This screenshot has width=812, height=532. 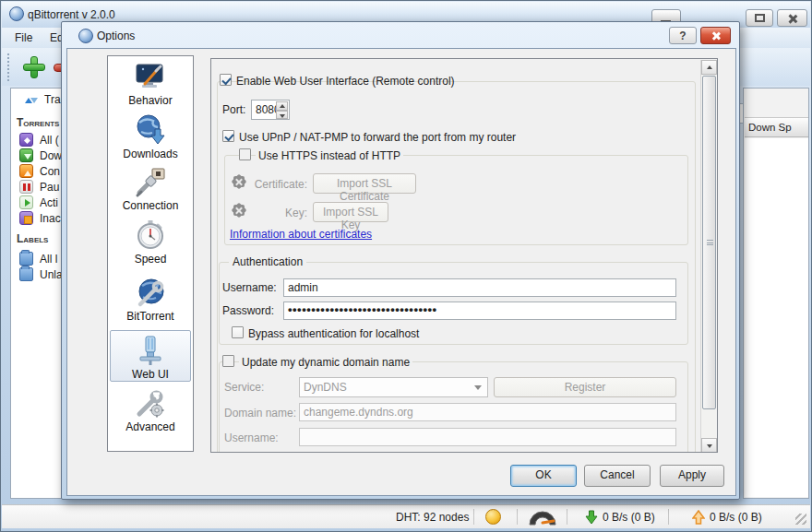 What do you see at coordinates (26, 140) in the screenshot?
I see `all-filter-icon` at bounding box center [26, 140].